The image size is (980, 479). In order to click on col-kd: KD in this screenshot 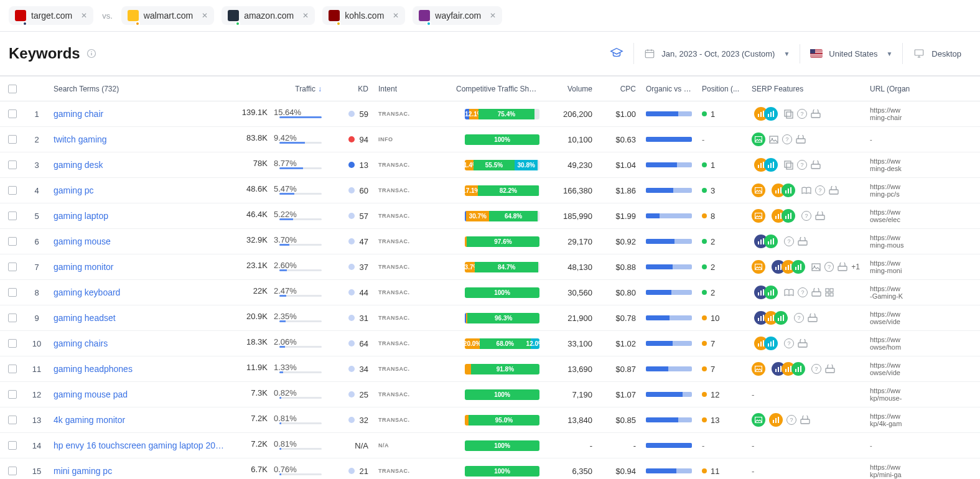, I will do `click(350, 89)`.